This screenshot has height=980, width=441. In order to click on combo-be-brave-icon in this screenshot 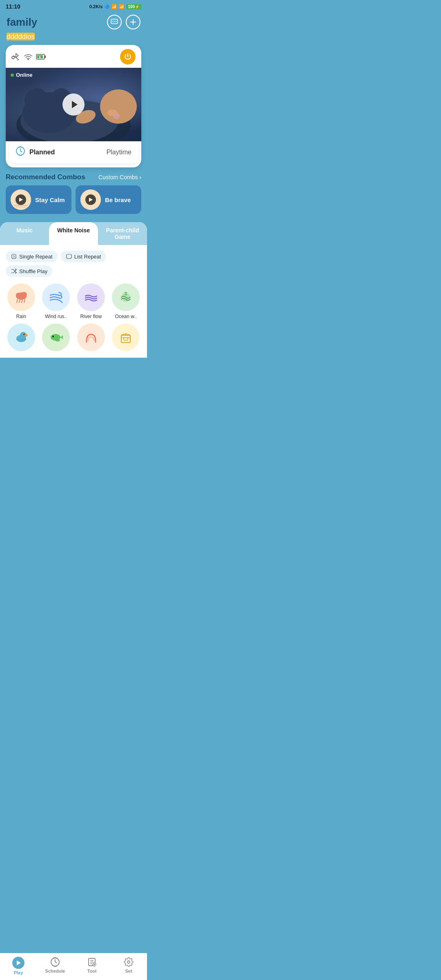, I will do `click(91, 200)`.